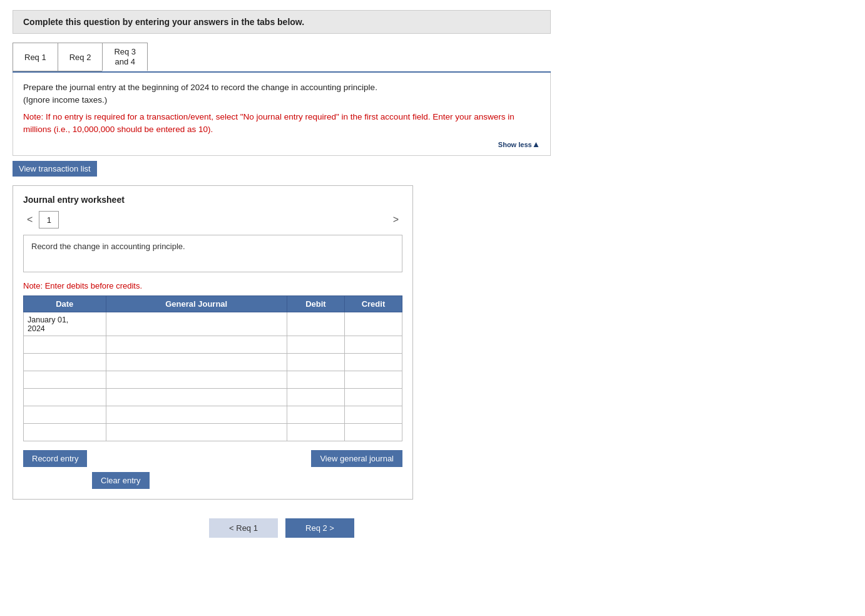  What do you see at coordinates (282, 124) in the screenshot?
I see `description-note: Note: If no entry is required for a tran…` at bounding box center [282, 124].